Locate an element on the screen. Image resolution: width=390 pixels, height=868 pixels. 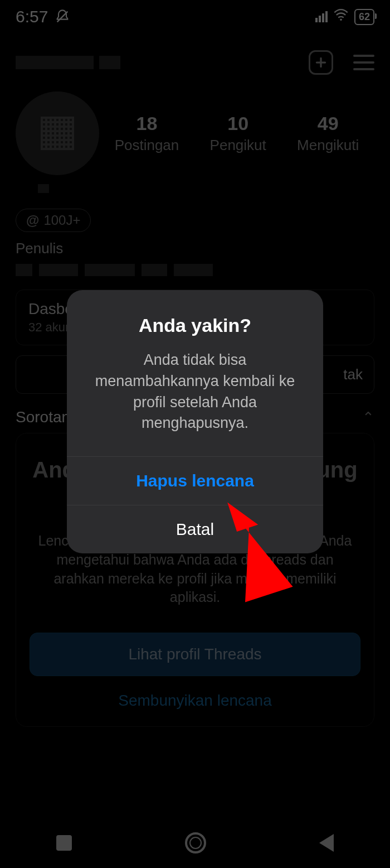
cancel-button: Batal is located at coordinates (195, 529).